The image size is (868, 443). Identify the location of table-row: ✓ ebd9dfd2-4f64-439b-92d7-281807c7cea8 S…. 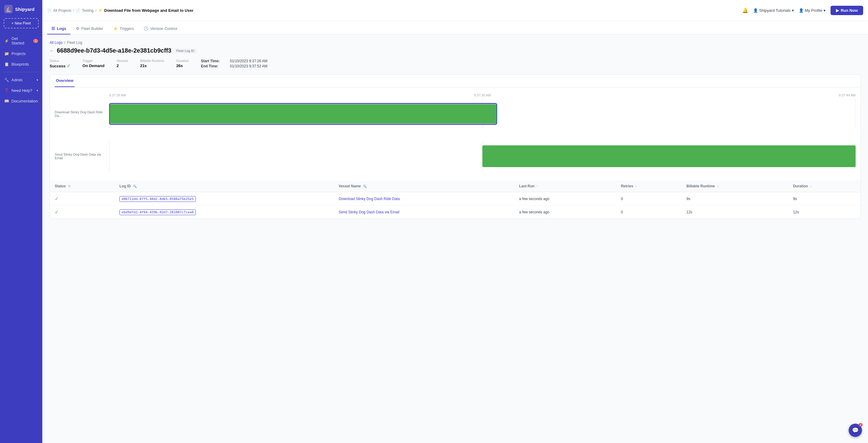
(455, 212).